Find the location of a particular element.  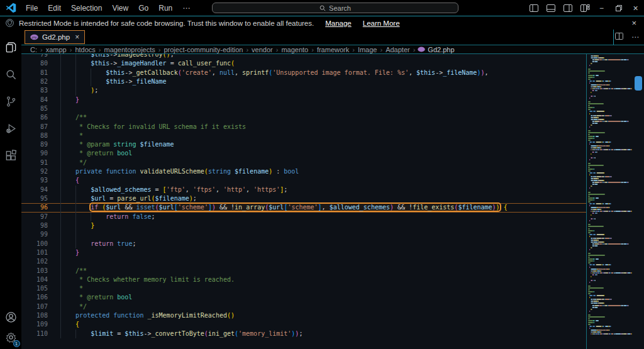

code-line-102: 102 is located at coordinates (304, 262).